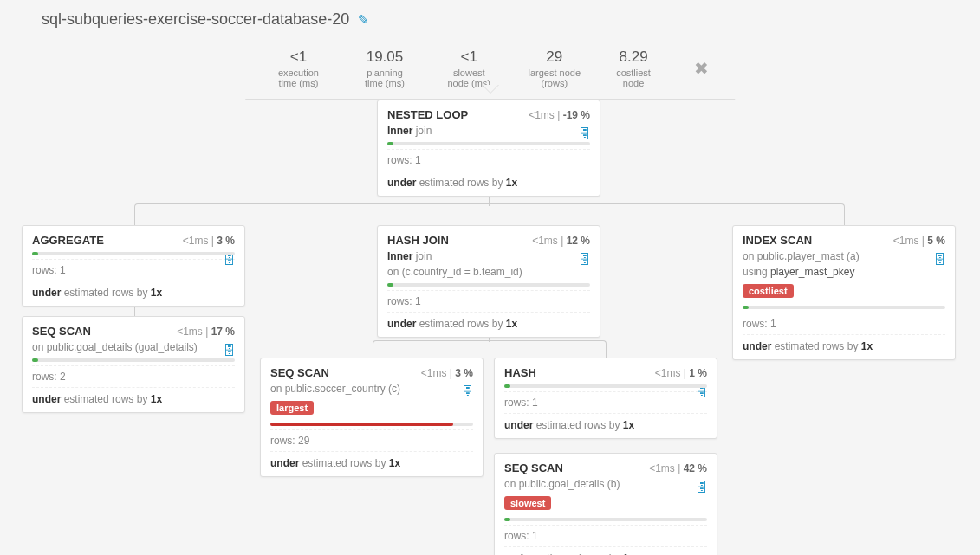 The height and width of the screenshot is (555, 980). I want to click on stat-label: execution time (ms), so click(298, 78).